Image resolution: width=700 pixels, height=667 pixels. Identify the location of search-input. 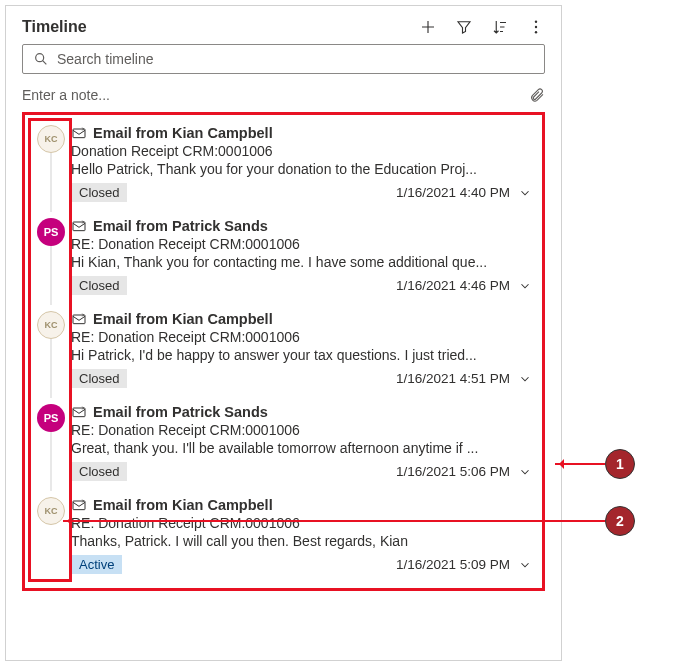
(296, 59).